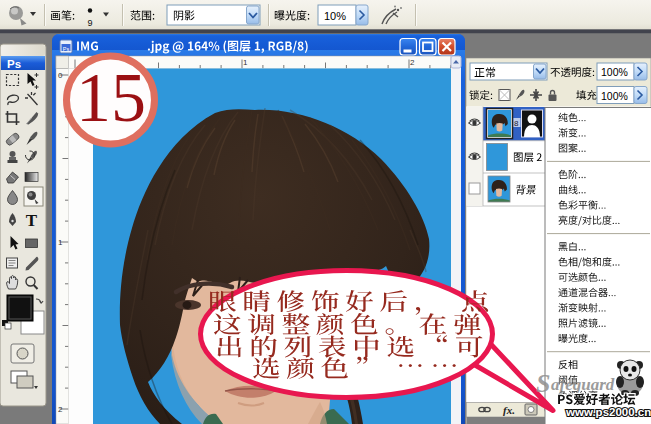 Image resolution: width=651 pixels, height=424 pixels. Describe the element at coordinates (32, 220) in the screenshot. I see `svg-text: T` at that location.